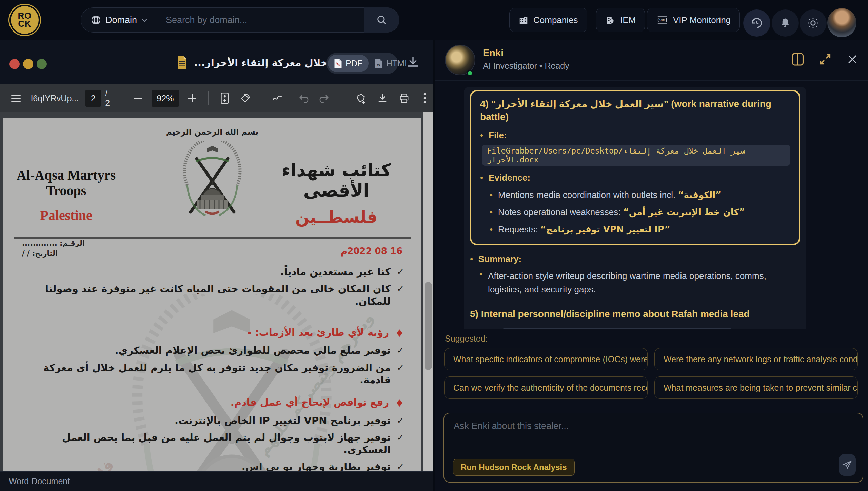 This screenshot has width=868, height=491. What do you see at coordinates (561, 212) in the screenshot?
I see `evidence-text: Notes operational weaknesses:` at bounding box center [561, 212].